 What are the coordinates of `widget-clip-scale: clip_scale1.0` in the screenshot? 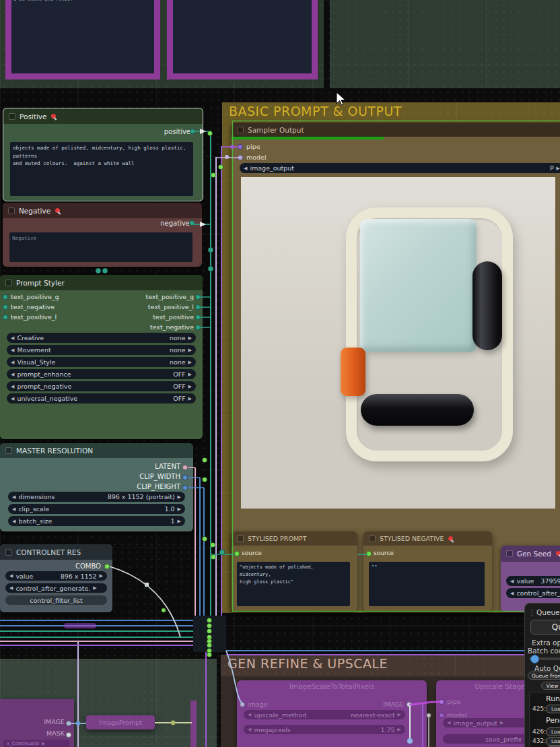 It's located at (97, 509).